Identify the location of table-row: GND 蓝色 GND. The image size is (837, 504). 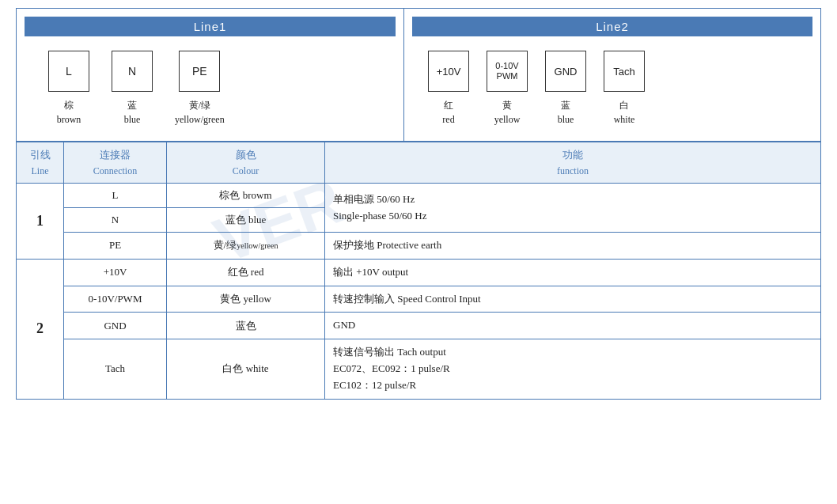
(419, 326).